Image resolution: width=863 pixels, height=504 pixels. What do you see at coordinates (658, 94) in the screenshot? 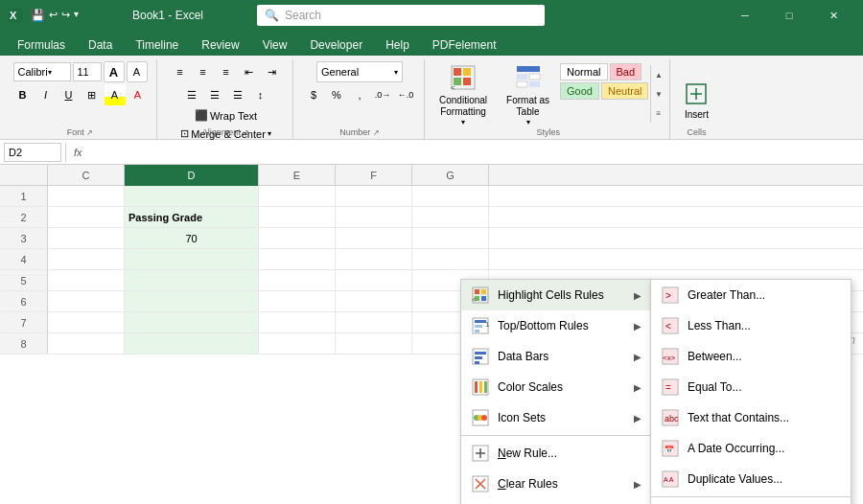
I see `scroll-down-button: ▼` at bounding box center [658, 94].